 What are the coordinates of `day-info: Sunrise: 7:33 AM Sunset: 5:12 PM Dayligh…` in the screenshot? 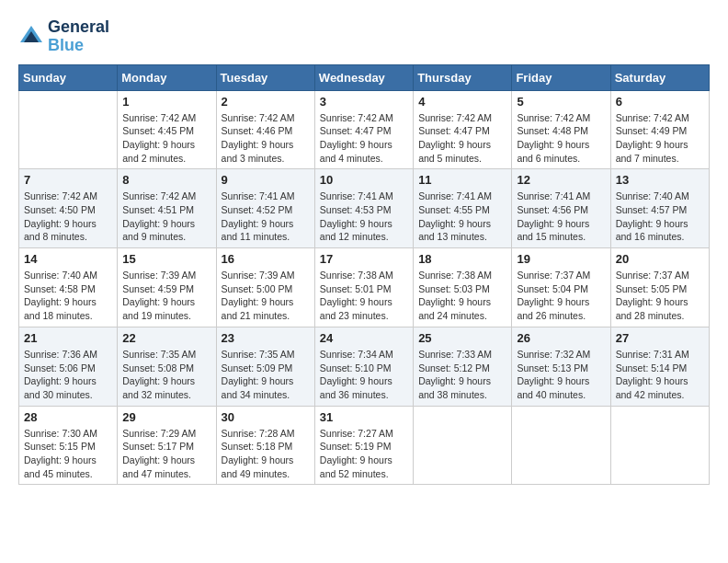 It's located at (462, 375).